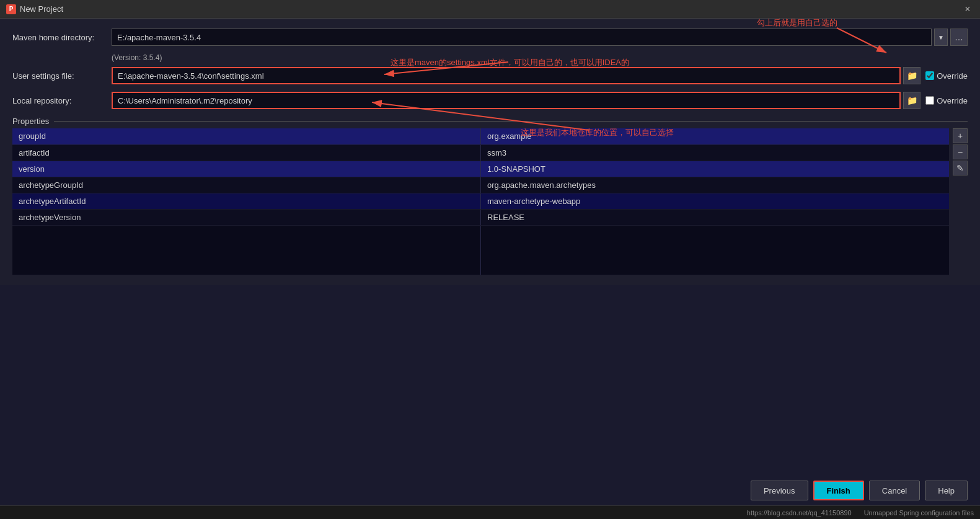 The width and height of the screenshot is (980, 519). What do you see at coordinates (912, 76) in the screenshot?
I see `user-settings-browse-button: 📁` at bounding box center [912, 76].